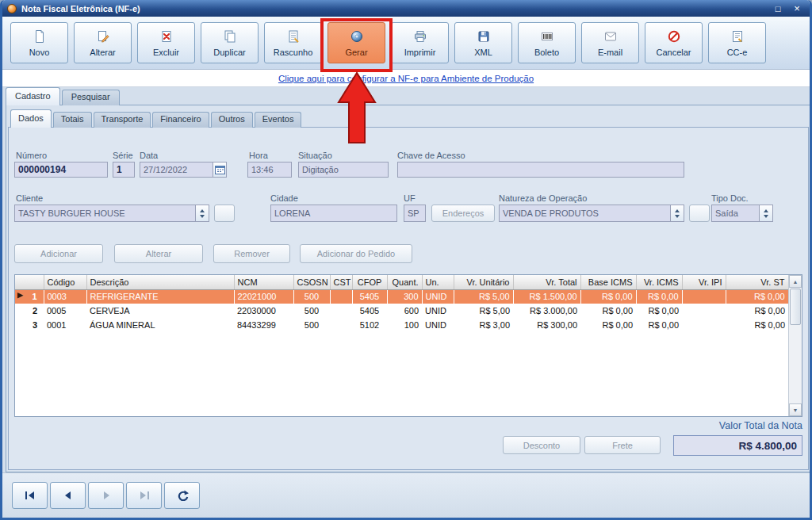 This screenshot has width=812, height=520. I want to click on cell-ncm: 84433299, so click(263, 325).